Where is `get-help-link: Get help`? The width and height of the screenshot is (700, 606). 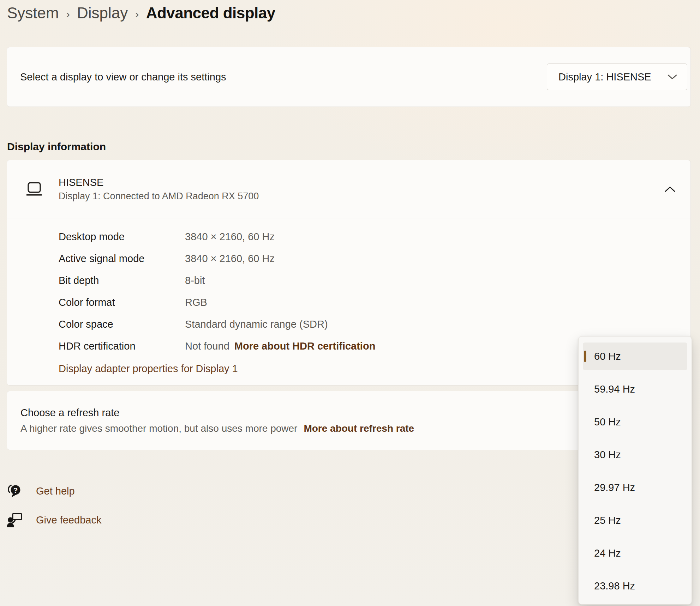
get-help-link: Get help is located at coordinates (55, 491).